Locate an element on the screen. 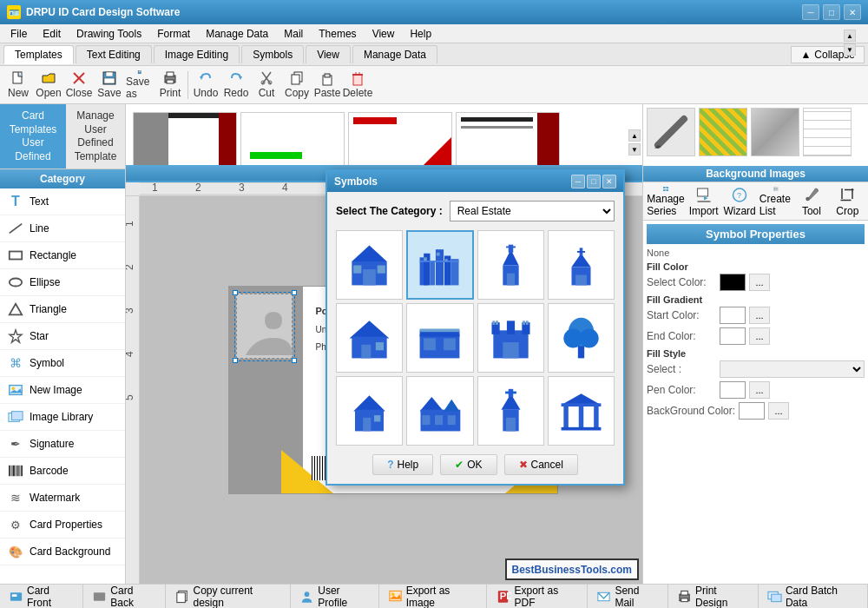 Image resolution: width=868 pixels, height=608 pixels. menu-themes: Themes is located at coordinates (337, 34).